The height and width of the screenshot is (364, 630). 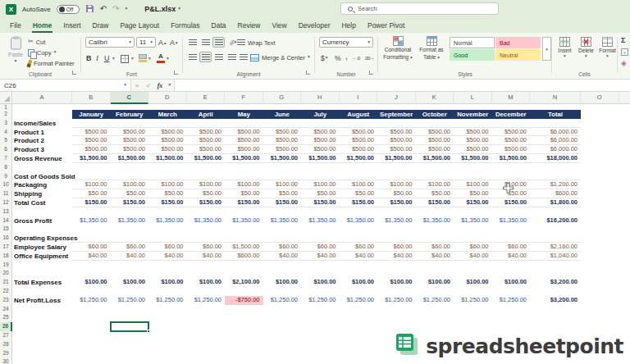 What do you see at coordinates (205, 43) in the screenshot?
I see `align-middle-button` at bounding box center [205, 43].